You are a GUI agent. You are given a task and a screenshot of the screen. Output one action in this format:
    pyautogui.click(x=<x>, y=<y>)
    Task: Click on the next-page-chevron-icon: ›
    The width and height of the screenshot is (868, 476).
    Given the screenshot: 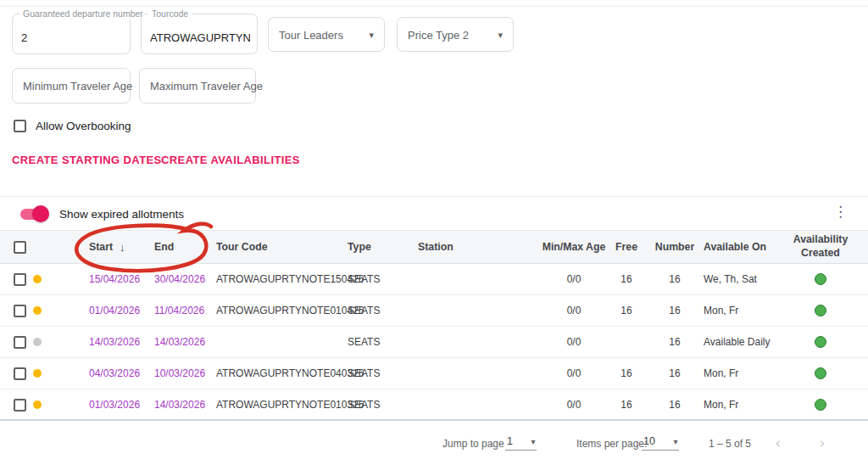 What is the action you would take?
    pyautogui.click(x=822, y=443)
    